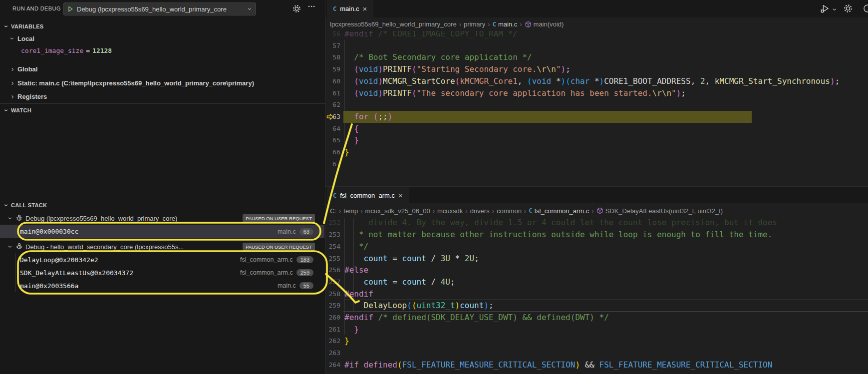 The width and height of the screenshot is (868, 374). What do you see at coordinates (530, 211) in the screenshot?
I see `c-file-icon: C` at bounding box center [530, 211].